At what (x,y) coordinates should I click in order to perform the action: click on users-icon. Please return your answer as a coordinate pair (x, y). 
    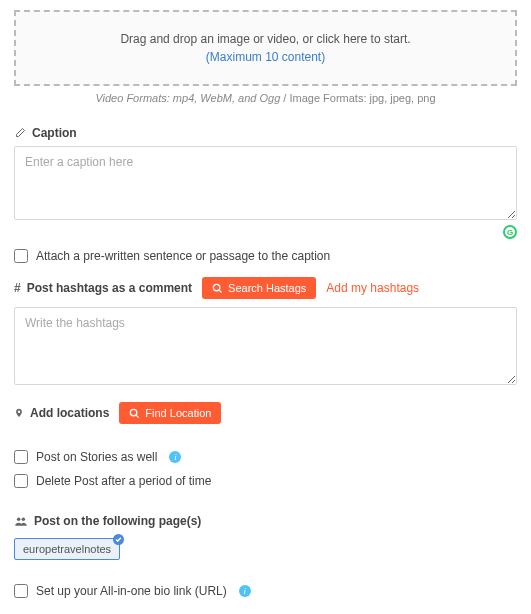
    Looking at the image, I should click on (21, 521).